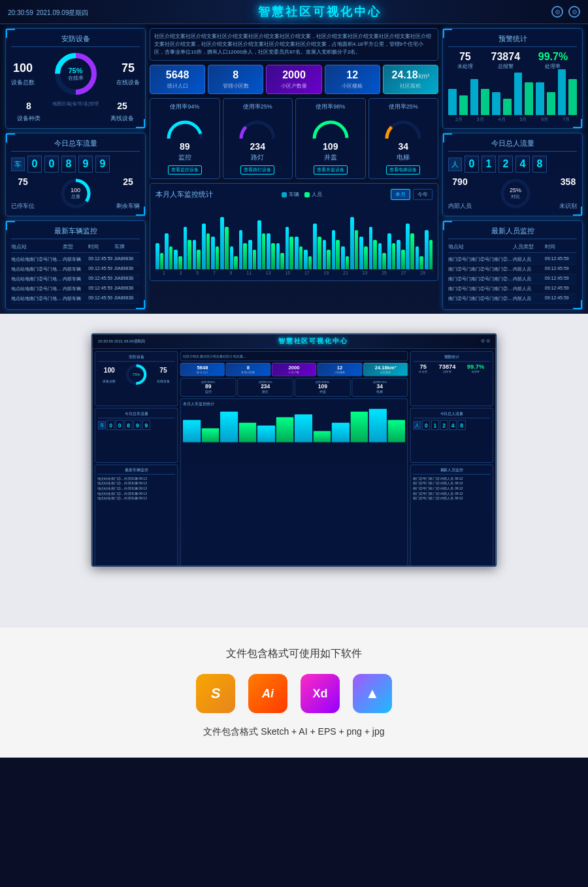  Describe the element at coordinates (137, 375) in the screenshot. I see `svg-text: 75%` at that location.